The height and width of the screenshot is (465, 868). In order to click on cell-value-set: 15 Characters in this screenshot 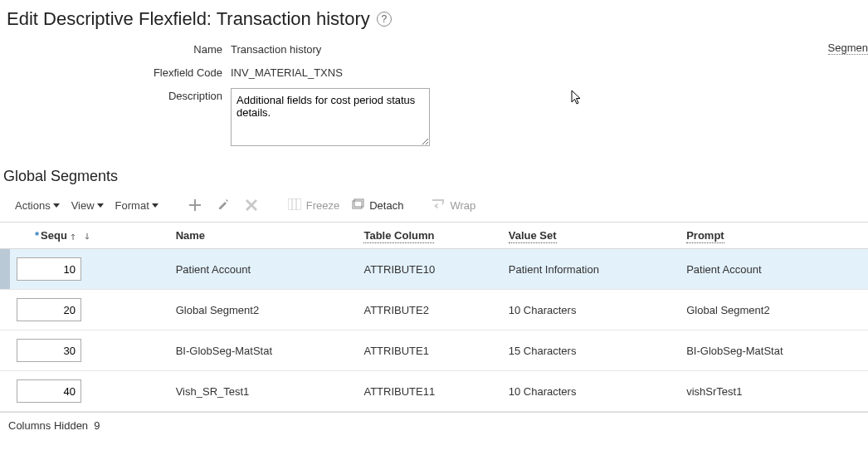, I will do `click(591, 350)`.